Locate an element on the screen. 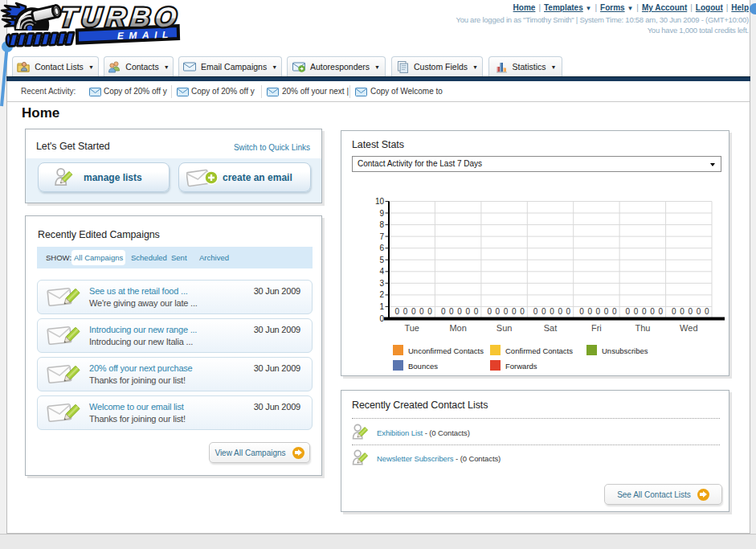  svg-text: 1 is located at coordinates (382, 307).